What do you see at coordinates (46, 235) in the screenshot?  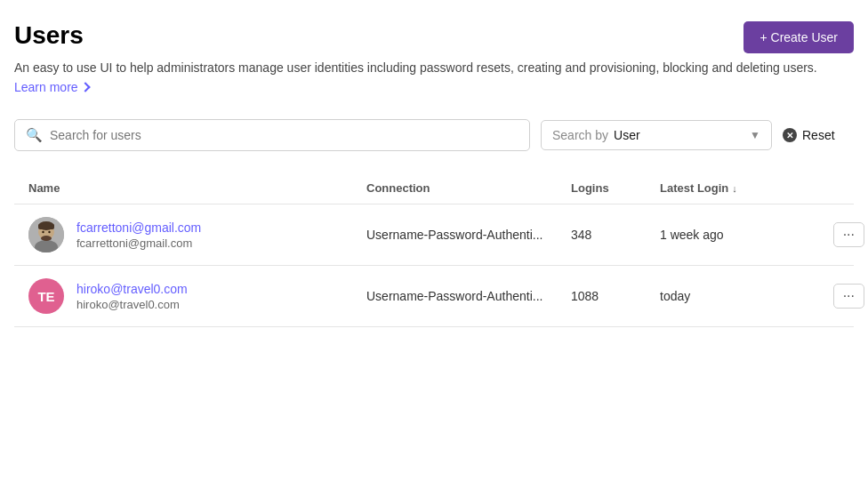 I see `avatar` at bounding box center [46, 235].